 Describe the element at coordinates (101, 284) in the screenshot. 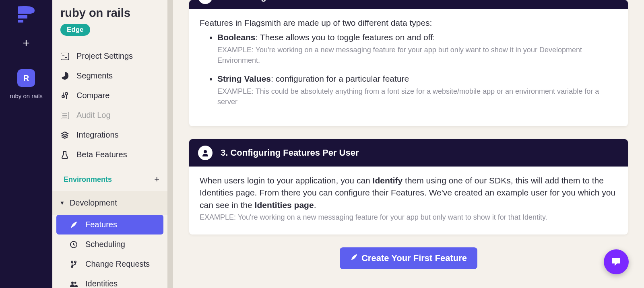

I see `subnav-label: Identities` at that location.